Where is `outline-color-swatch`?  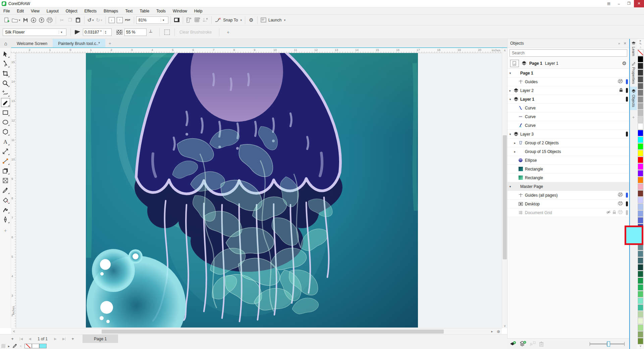
outline-color-swatch is located at coordinates (28, 346).